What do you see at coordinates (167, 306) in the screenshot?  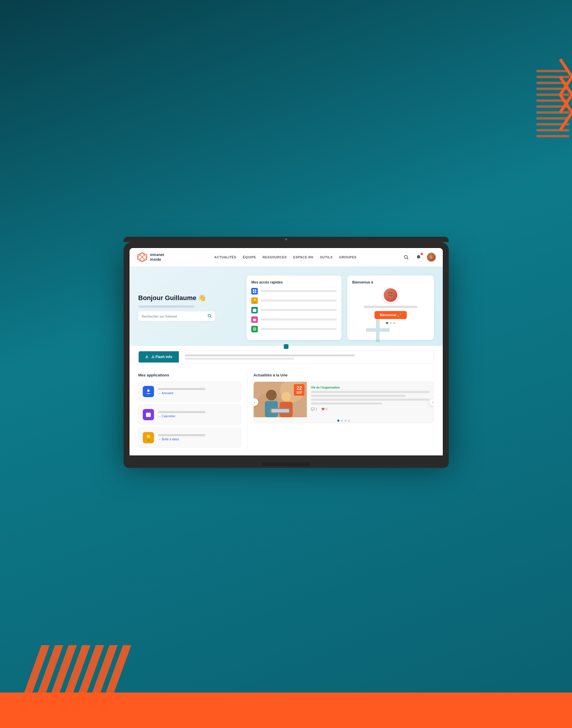 I see `hero-subtitle-line` at bounding box center [167, 306].